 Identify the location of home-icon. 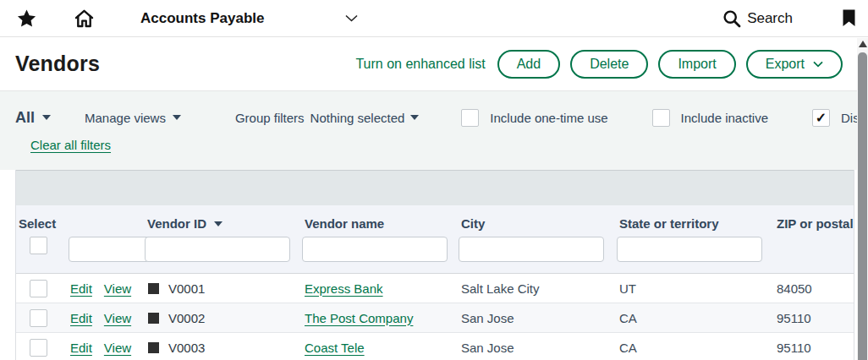
(85, 19).